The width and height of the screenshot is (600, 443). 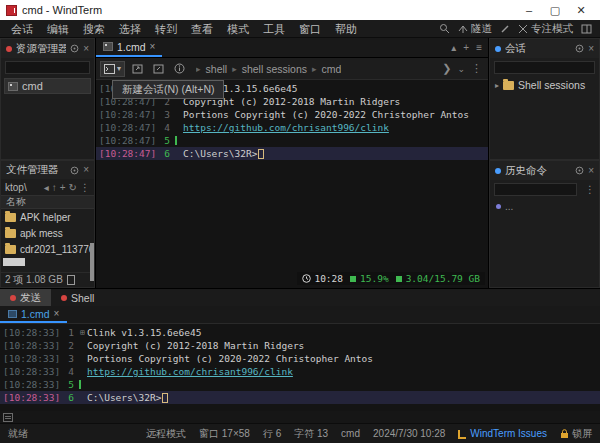 What do you see at coordinates (166, 29) in the screenshot?
I see `menu-goto: 转到` at bounding box center [166, 29].